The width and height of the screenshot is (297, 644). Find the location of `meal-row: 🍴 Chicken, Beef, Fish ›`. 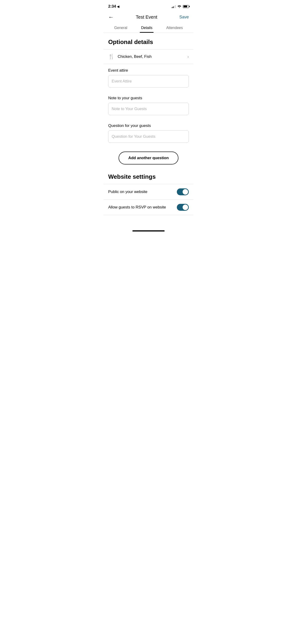

meal-row: 🍴 Chicken, Beef, Fish › is located at coordinates (148, 56).